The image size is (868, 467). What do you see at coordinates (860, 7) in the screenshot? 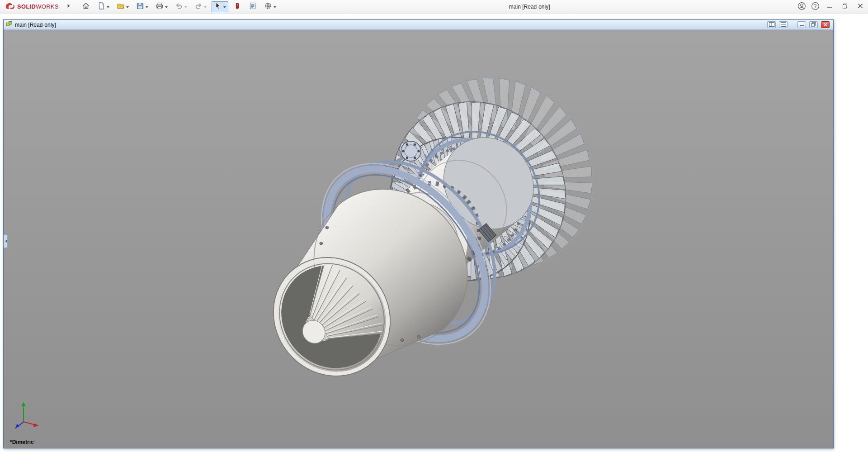
I see `close-button` at bounding box center [860, 7].